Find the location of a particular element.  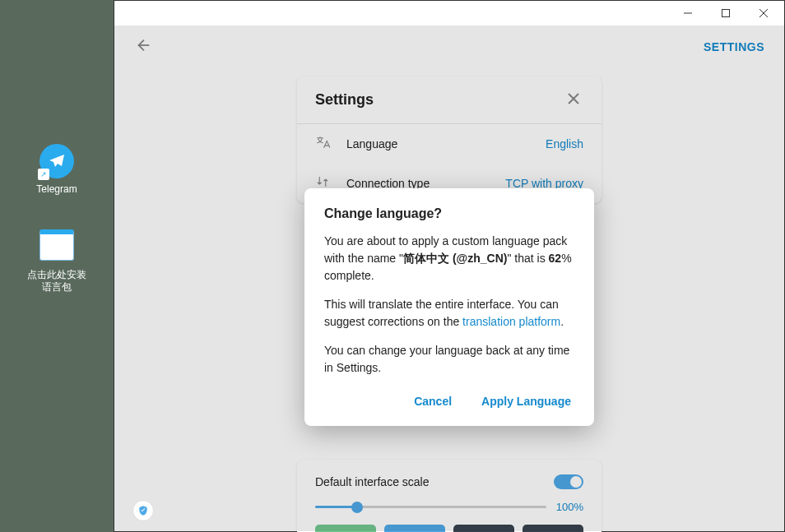

dialog-actions: Cancel Apply Language is located at coordinates (449, 401).